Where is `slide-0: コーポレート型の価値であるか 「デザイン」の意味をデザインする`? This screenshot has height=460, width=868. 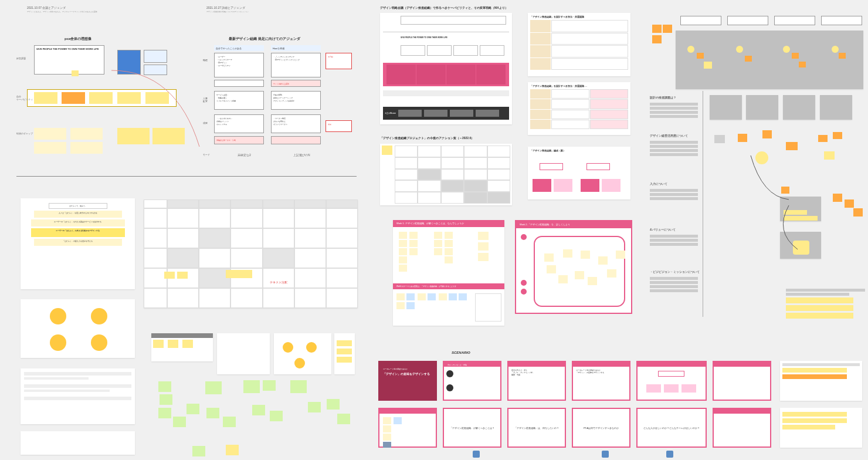
slide-0: コーポレート型の価値であるか 「デザイン」の意味をデザインする is located at coordinates (408, 381).